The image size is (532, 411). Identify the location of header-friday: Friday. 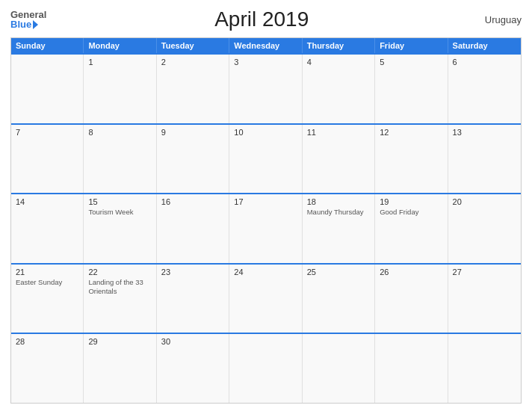
(411, 46).